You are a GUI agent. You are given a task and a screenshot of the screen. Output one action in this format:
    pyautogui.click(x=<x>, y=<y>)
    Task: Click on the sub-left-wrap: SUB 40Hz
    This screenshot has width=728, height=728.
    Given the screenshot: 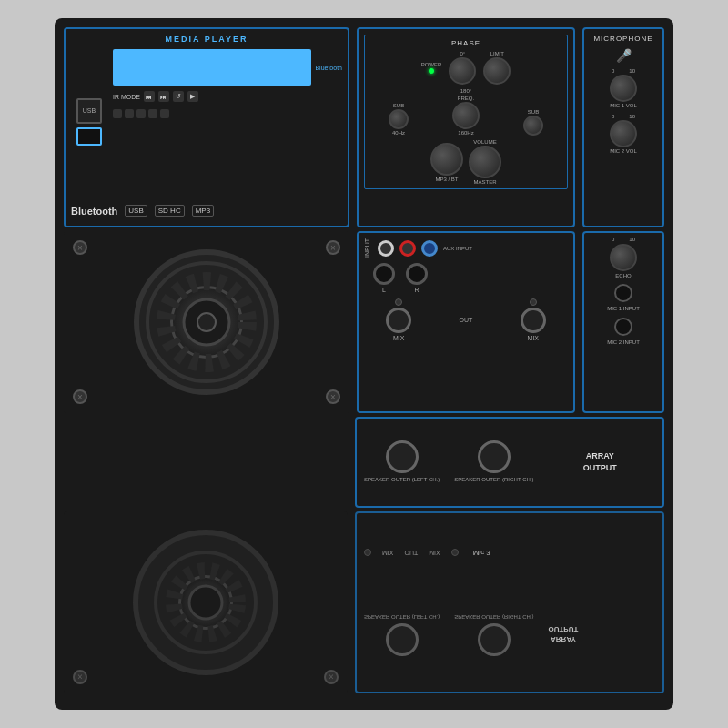 What is the action you would take?
    pyautogui.click(x=399, y=119)
    